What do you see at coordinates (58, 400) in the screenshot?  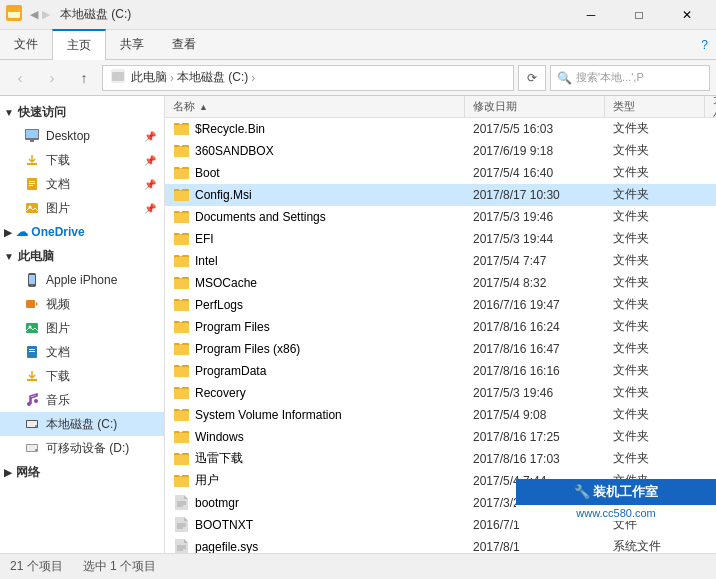 I see `sidebar-item-music-label: 音乐` at bounding box center [58, 400].